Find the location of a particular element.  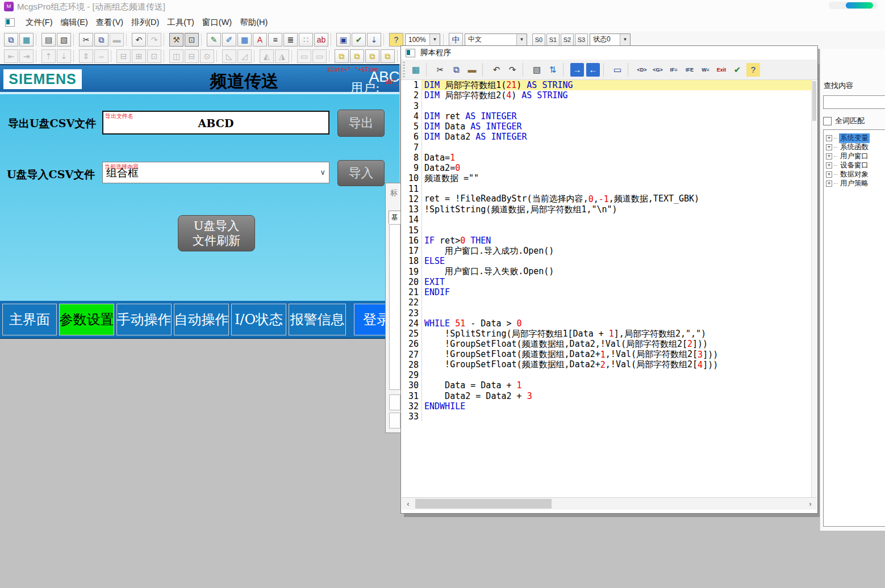

comment-icon: ▭ is located at coordinates (617, 70).